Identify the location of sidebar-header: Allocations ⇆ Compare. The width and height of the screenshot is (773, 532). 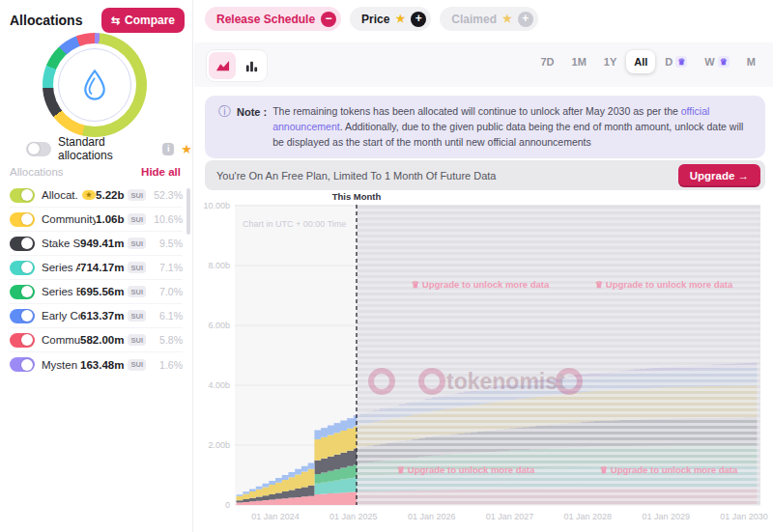
(97, 20).